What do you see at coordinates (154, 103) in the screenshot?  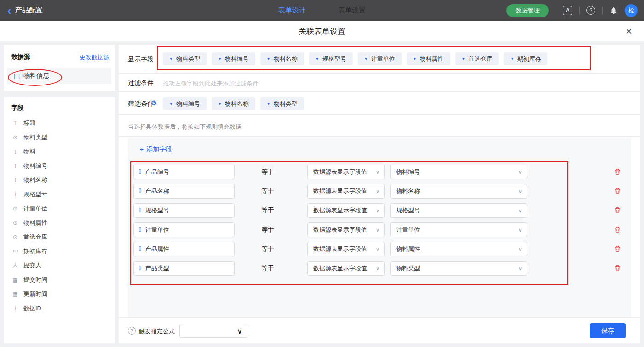 I see `gear-icon: ⚙` at bounding box center [154, 103].